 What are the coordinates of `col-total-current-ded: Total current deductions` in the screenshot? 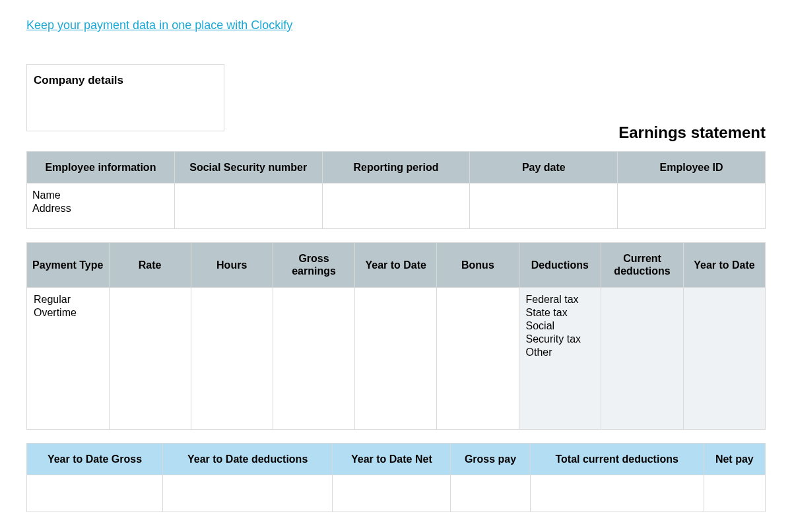 It's located at (616, 459).